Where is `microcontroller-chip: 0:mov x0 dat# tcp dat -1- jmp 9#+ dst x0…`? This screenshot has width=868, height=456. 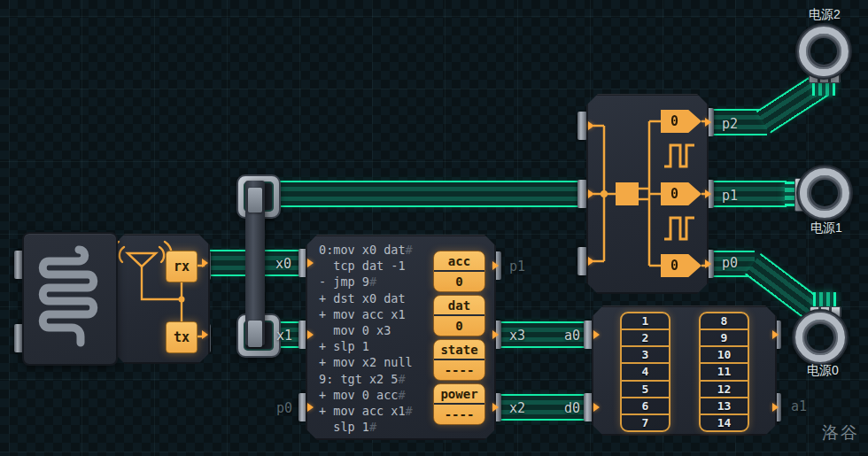
microcontroller-chip: 0:mov x0 dat# tcp dat -1- jmp 9#+ dst x0… is located at coordinates (400, 337).